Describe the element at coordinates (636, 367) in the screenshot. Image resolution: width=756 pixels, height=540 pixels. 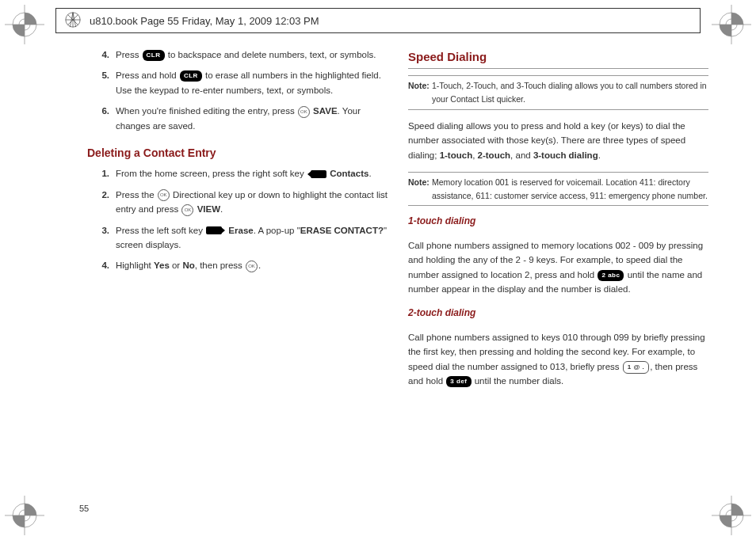
I see `key-1-icon: 1 @ .` at that location.